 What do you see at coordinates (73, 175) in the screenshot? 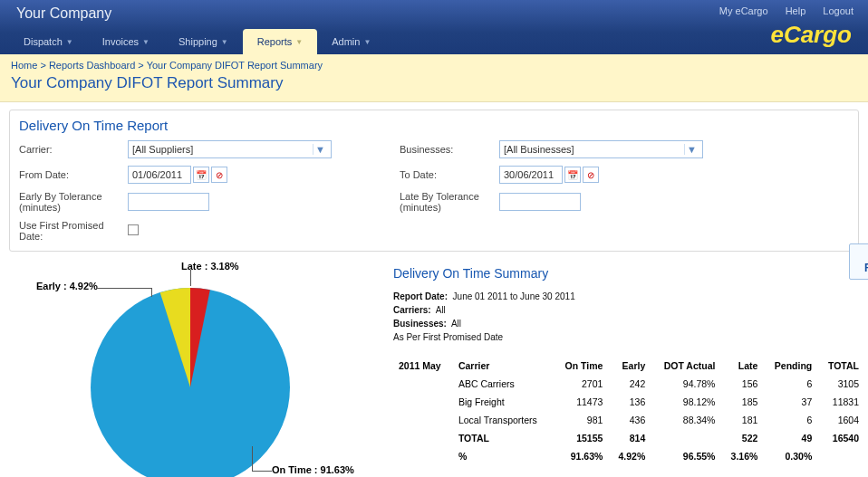
I see `from-date-label: From Date:` at bounding box center [73, 175].